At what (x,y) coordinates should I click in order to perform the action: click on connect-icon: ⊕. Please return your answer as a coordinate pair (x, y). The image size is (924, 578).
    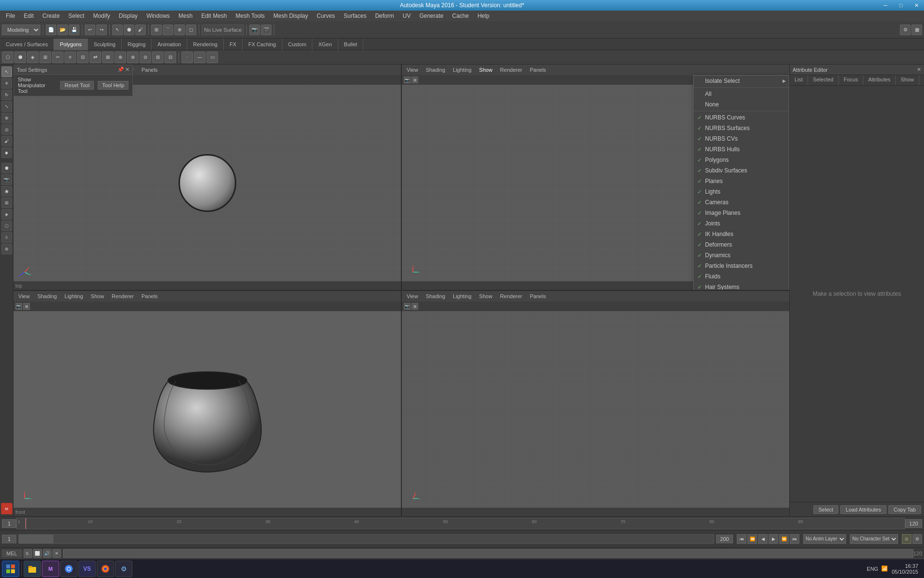
    Looking at the image, I should click on (120, 57).